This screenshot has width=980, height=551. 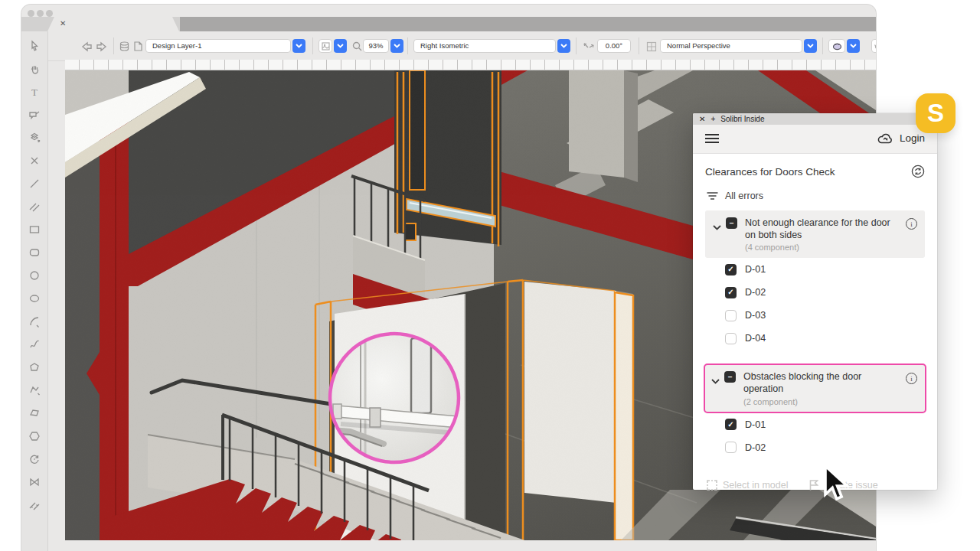 I want to click on projection-dropdown: Normal Perspective, so click(x=731, y=46).